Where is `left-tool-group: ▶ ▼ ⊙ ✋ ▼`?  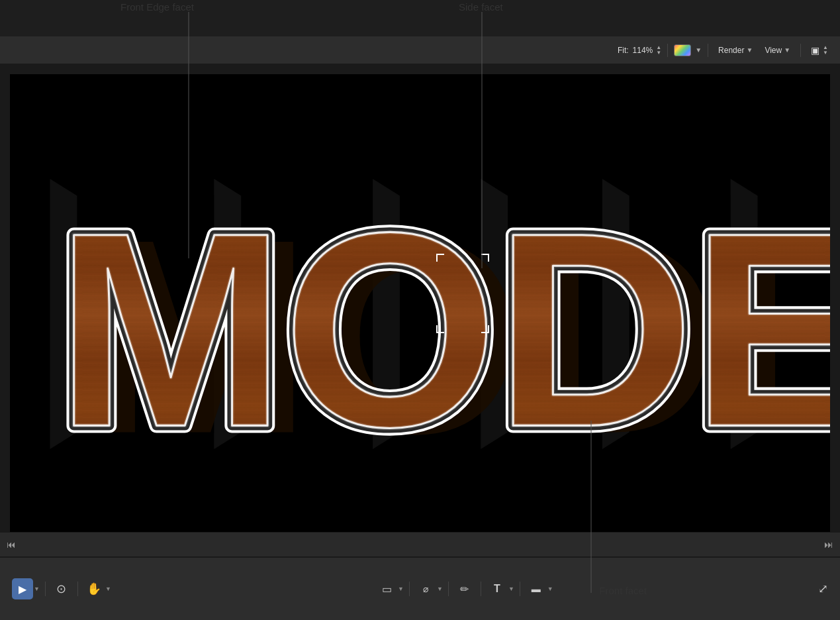
left-tool-group: ▶ ▼ ⊙ ✋ ▼ is located at coordinates (62, 589).